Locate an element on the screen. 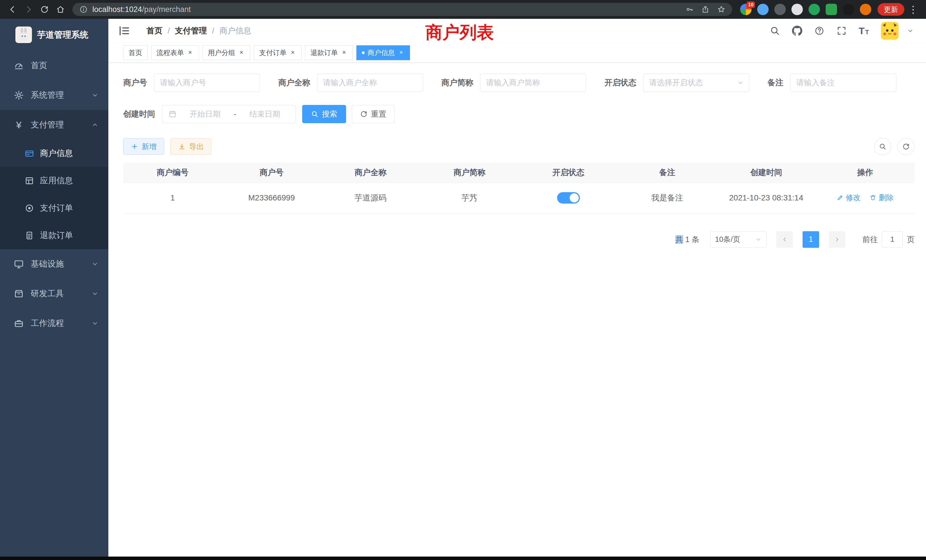 The width and height of the screenshot is (926, 560). toggle-search-button is located at coordinates (882, 147).